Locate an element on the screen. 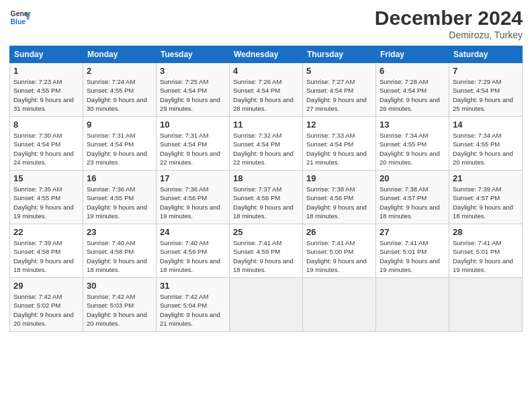  day-number: 8 is located at coordinates (46, 125).